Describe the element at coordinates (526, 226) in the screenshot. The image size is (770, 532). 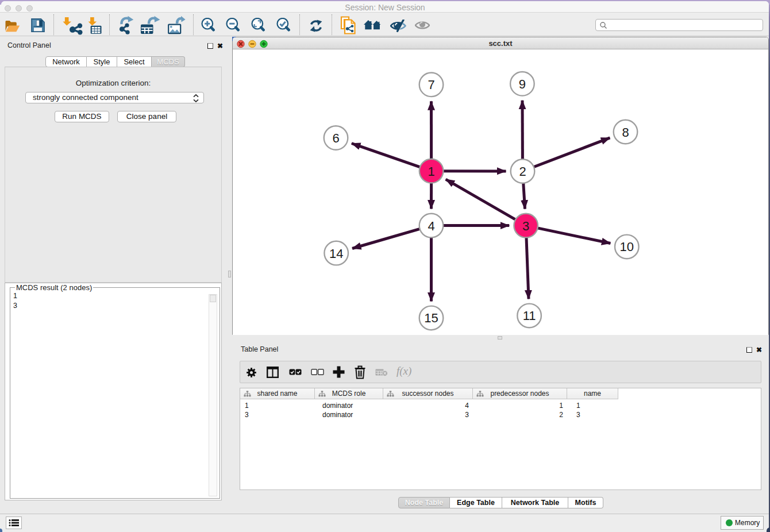
I see `svg-text: 3` at that location.